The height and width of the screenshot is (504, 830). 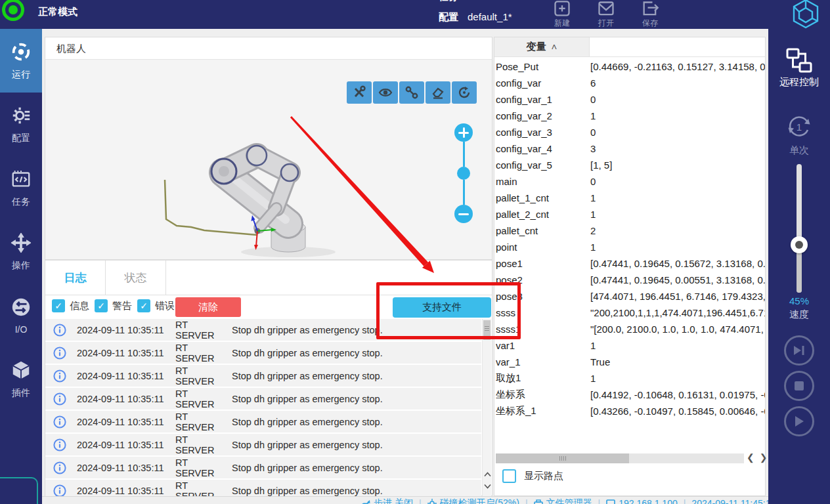 What do you see at coordinates (366, 501) in the screenshot?
I see `step-icon` at bounding box center [366, 501].